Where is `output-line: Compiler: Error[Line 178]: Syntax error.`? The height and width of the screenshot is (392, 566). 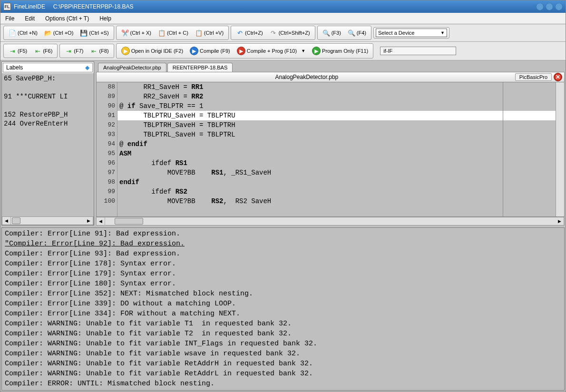
output-line: Compiler: Error[Line 178]: Syntax error. is located at coordinates (283, 264).